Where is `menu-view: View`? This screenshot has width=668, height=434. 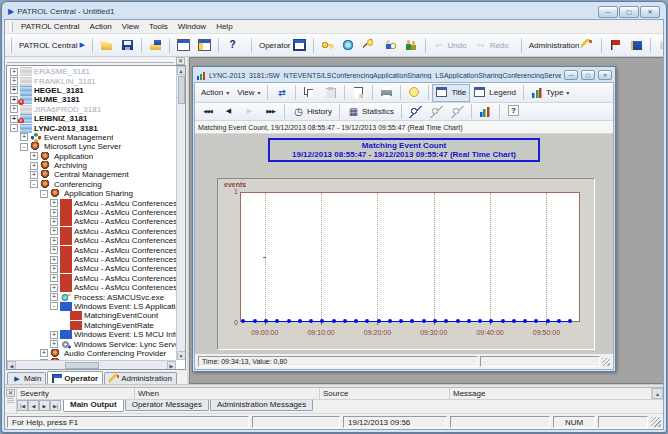
menu-view: View is located at coordinates (130, 26).